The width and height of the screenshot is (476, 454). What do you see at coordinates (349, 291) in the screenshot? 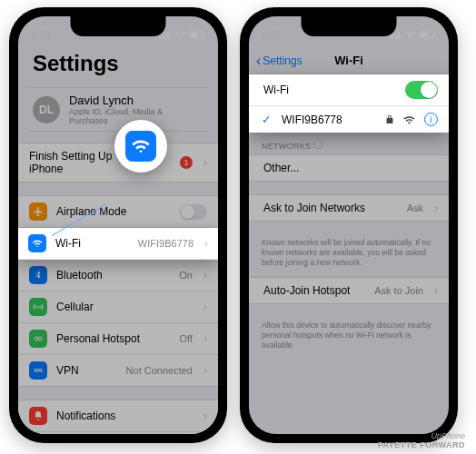
I see `auto-join-row: Auto-Join Hotspot Ask to Join ›` at bounding box center [349, 291].